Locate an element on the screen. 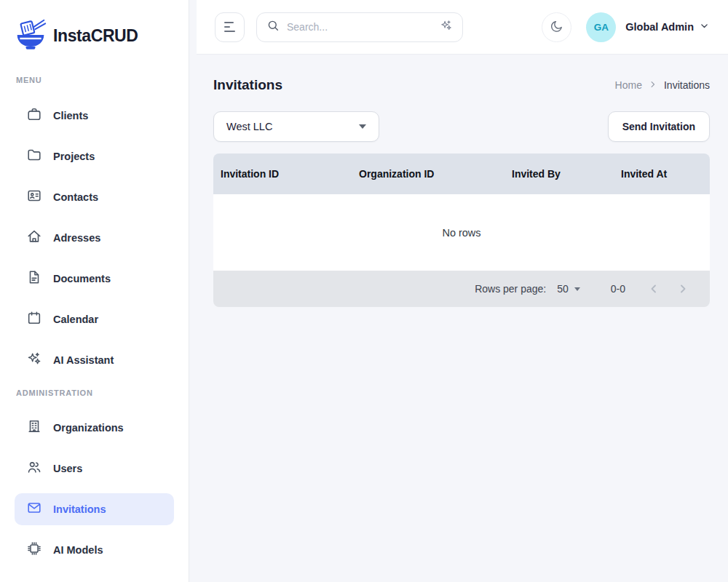 The height and width of the screenshot is (582, 728). sidebar-item-label: AI Models is located at coordinates (78, 550).